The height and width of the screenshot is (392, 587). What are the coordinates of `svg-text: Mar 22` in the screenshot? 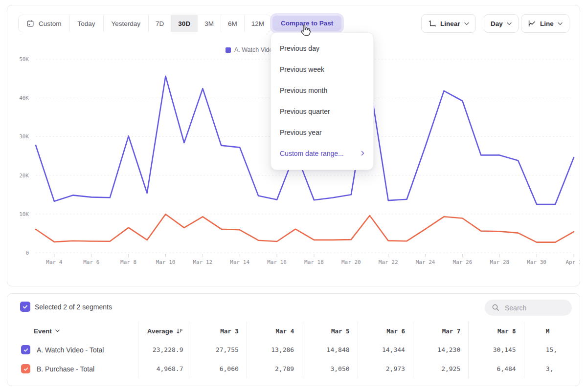 It's located at (388, 262).